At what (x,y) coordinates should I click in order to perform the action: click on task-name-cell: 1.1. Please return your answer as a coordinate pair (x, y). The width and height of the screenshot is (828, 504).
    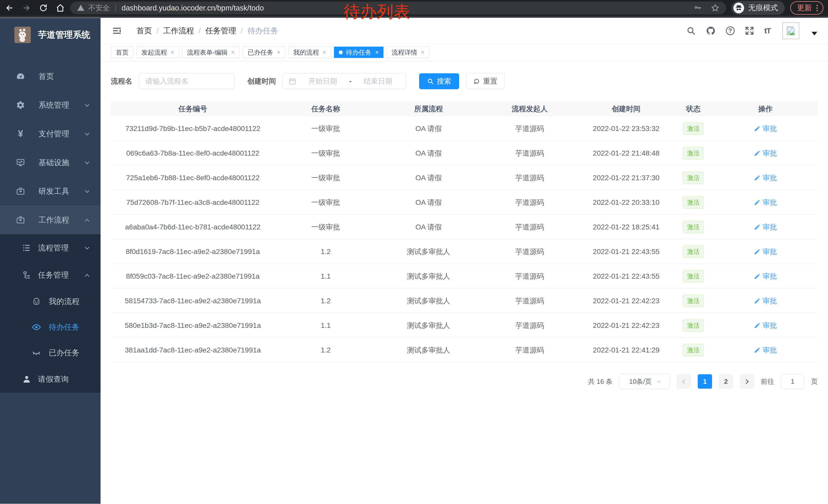
    Looking at the image, I should click on (326, 326).